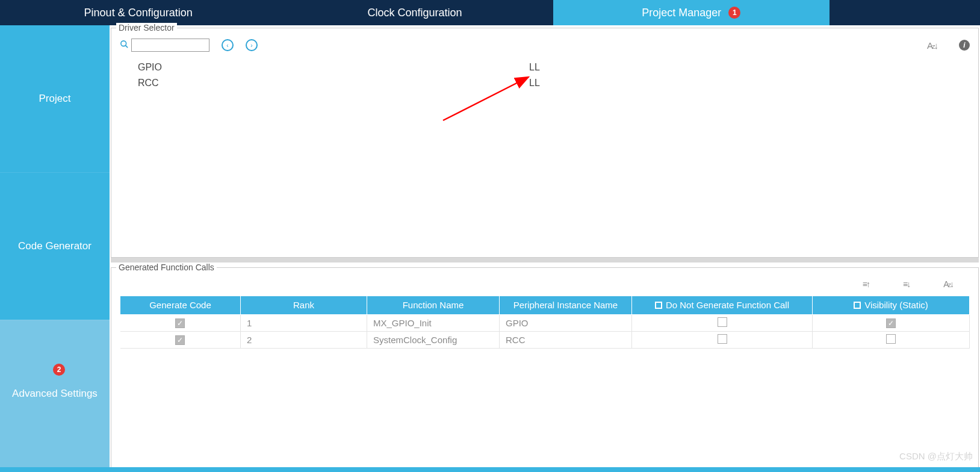  What do you see at coordinates (55, 99) in the screenshot?
I see `sidebar-item-project: Project` at bounding box center [55, 99].